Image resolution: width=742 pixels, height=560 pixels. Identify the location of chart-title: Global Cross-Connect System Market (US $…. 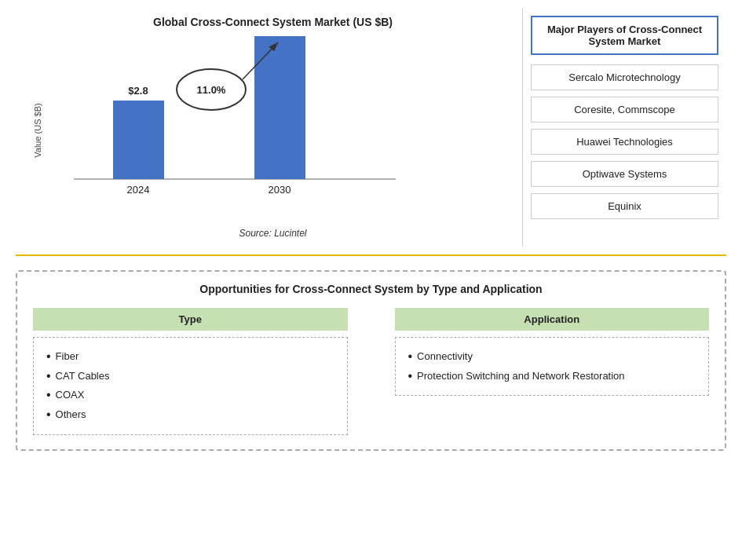
(273, 22).